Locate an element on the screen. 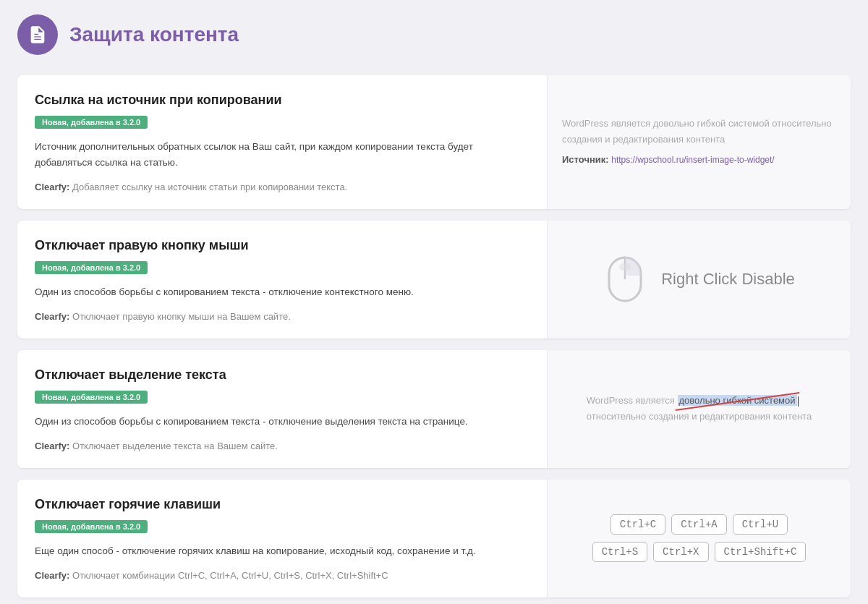 The image size is (868, 604). cursor-line is located at coordinates (799, 401).